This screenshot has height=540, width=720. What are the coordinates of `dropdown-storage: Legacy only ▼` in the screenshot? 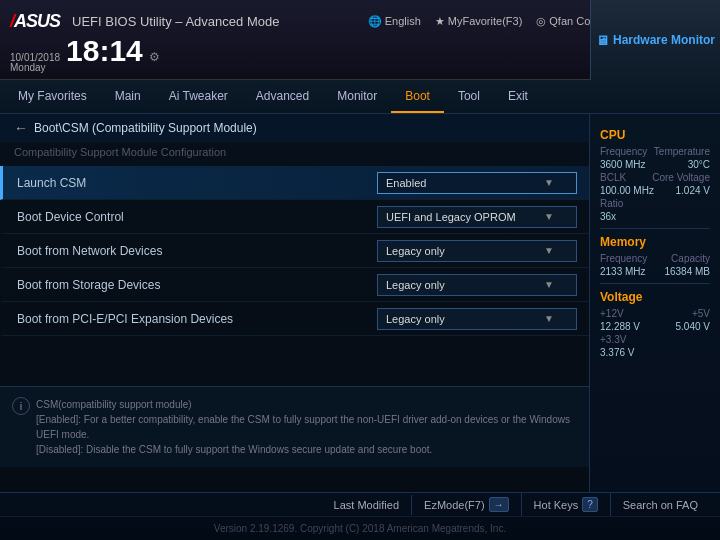 It's located at (477, 285).